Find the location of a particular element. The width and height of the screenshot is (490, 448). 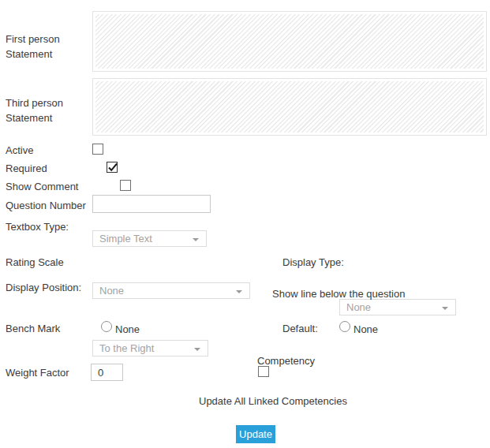

update-button: Update is located at coordinates (256, 434).